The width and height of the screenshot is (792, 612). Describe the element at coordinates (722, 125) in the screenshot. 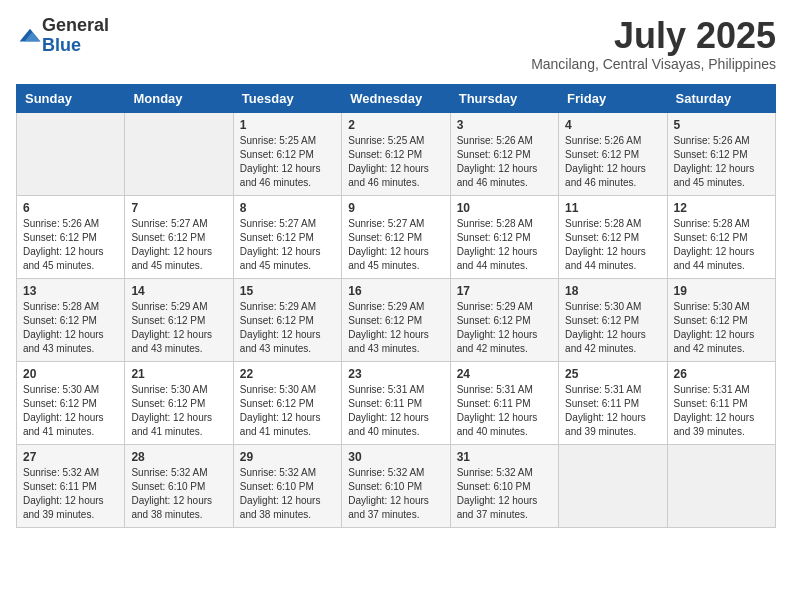

I see `day-number: 5` at that location.